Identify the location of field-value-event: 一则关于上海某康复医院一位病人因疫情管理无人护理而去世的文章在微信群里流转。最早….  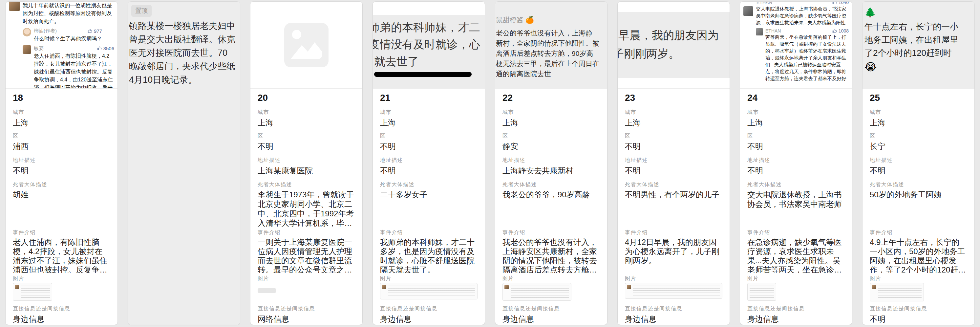
(306, 255).